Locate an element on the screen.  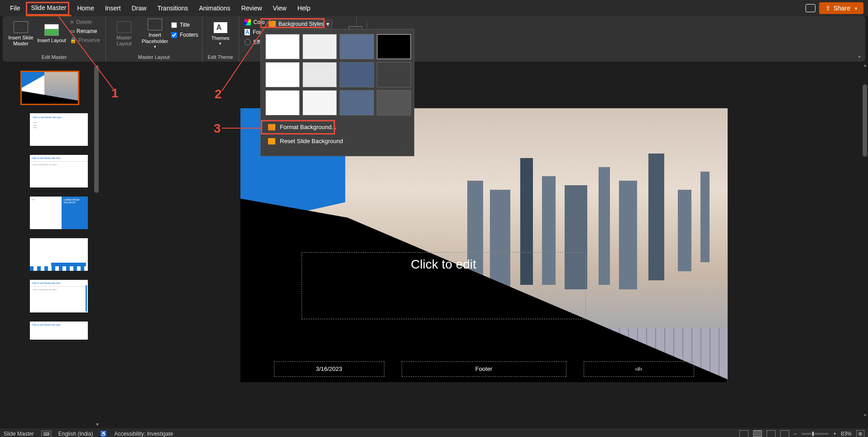
annotation-num-1: 1 is located at coordinates (115, 93).